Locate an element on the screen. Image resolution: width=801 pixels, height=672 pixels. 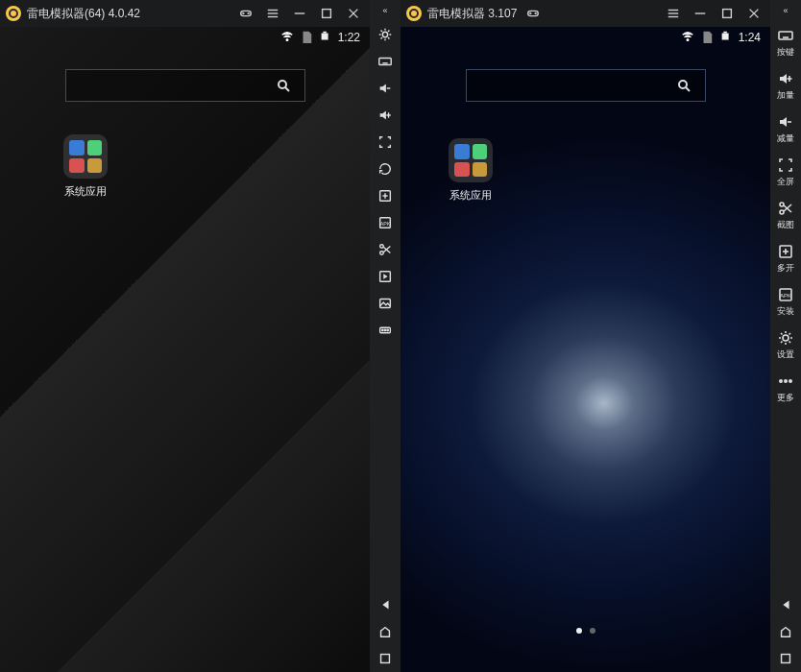
titlebar-left: 雷电模拟器(64) 4.0.42 is located at coordinates (184, 13).